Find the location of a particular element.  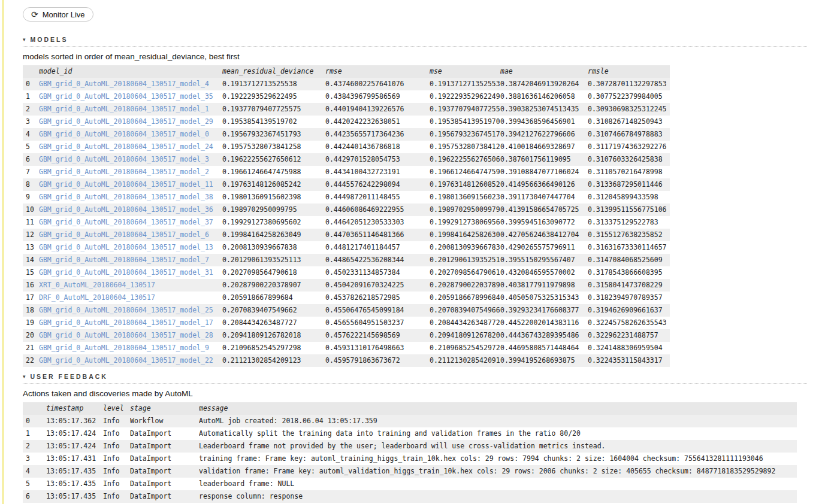

cell-index: 14 is located at coordinates (31, 260).